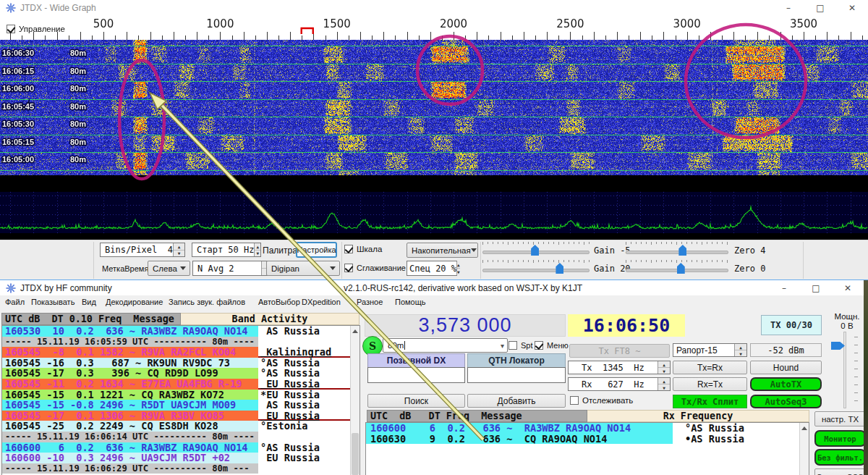  What do you see at coordinates (841, 472) in the screenshot?
I see `single-qso-button: Однокр. QSO` at bounding box center [841, 472].